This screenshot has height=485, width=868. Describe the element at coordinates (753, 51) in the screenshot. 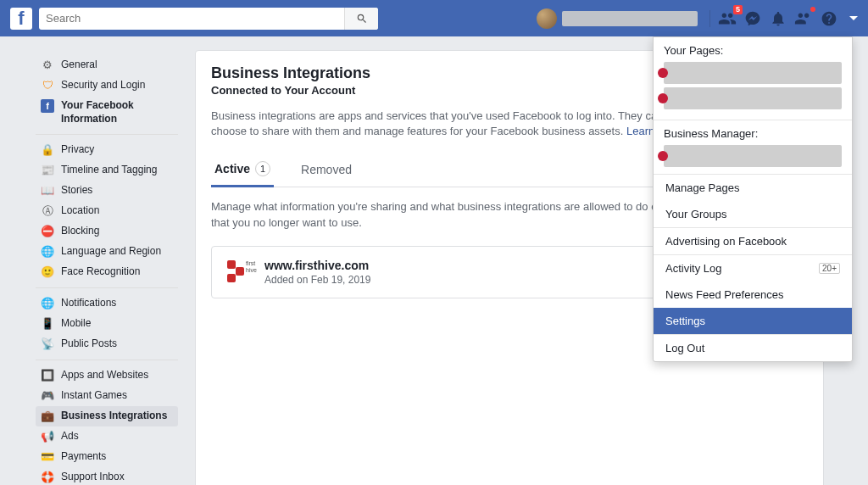

I see `dropdown-pages-heading: Your Pages:` at that location.